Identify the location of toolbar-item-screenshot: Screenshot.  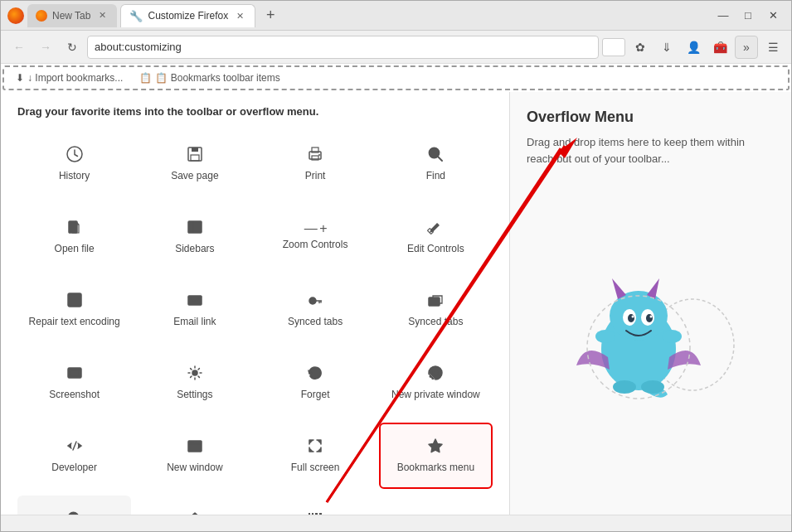
(75, 383).